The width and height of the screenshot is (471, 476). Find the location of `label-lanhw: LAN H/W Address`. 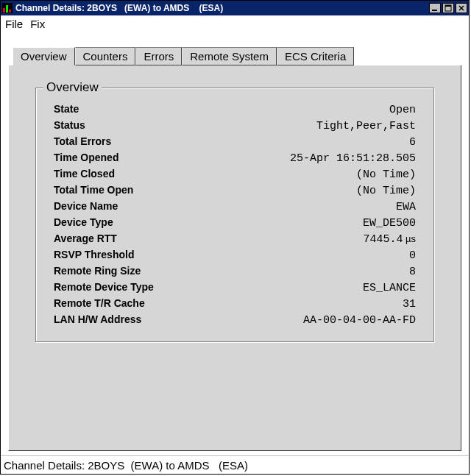

label-lanhw: LAN H/W Address is located at coordinates (137, 320).